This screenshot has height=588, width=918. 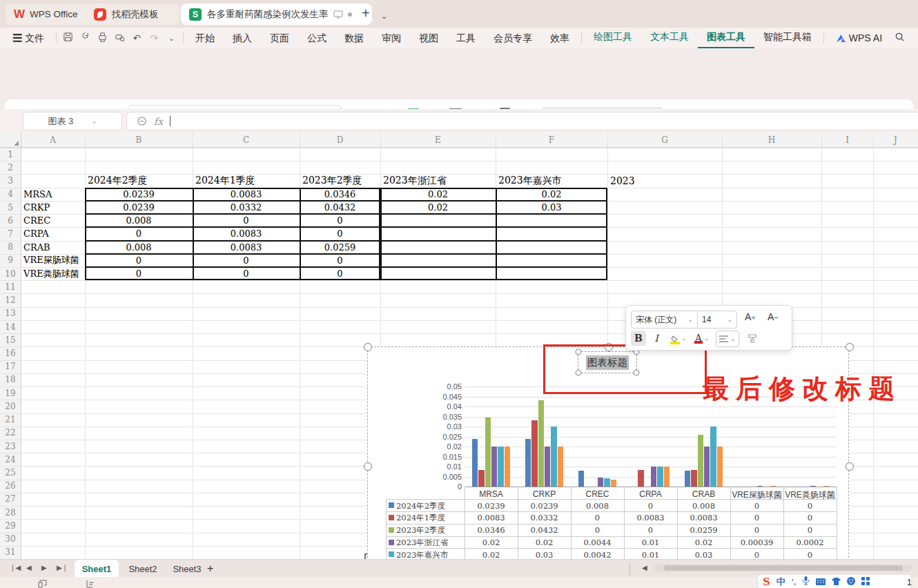 What do you see at coordinates (772, 140) in the screenshot?
I see `column-header-H: H` at bounding box center [772, 140].